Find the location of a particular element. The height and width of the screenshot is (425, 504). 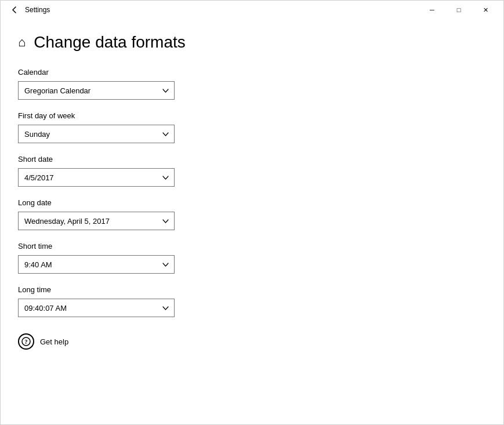

short-date-select-wrapper: 4/5/2017 04/05/2017 2017-04-05 05-Apr-17 is located at coordinates (96, 177).